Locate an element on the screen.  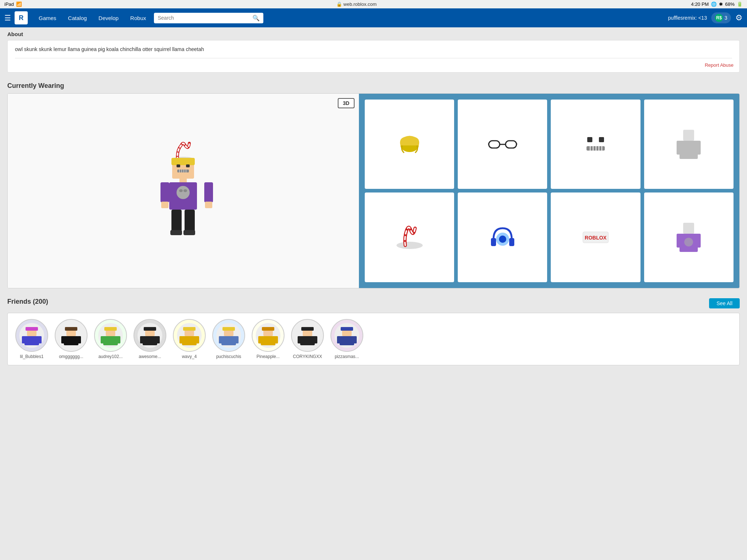
logo-text: R is located at coordinates (21, 18).